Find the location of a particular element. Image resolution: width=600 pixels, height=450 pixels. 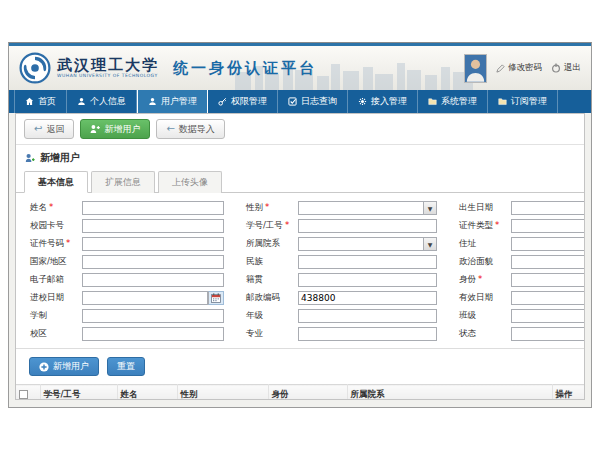

back-arrow-icon: ↩ is located at coordinates (38, 129).